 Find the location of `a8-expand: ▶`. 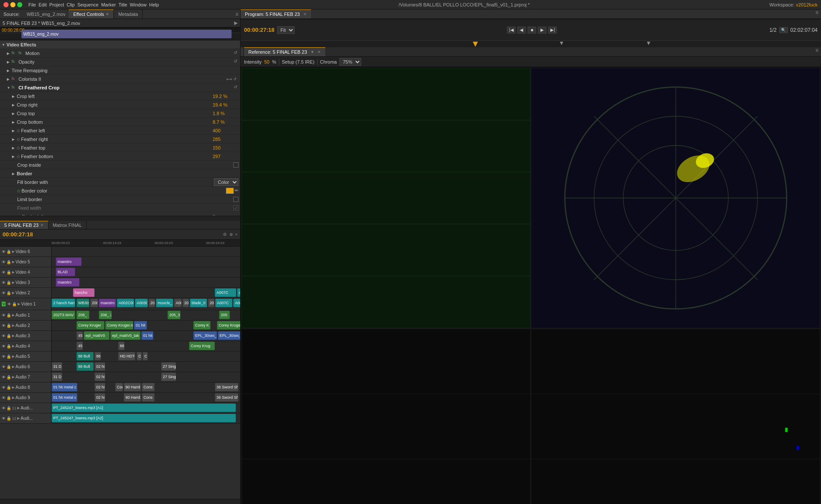

a8-expand: ▶ is located at coordinates (13, 388).